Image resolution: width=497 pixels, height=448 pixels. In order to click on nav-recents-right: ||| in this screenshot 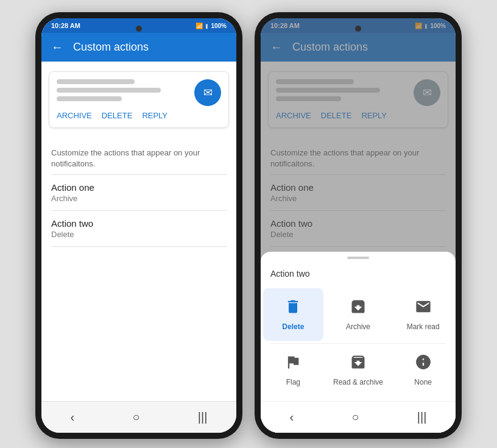, I will do `click(422, 417)`.